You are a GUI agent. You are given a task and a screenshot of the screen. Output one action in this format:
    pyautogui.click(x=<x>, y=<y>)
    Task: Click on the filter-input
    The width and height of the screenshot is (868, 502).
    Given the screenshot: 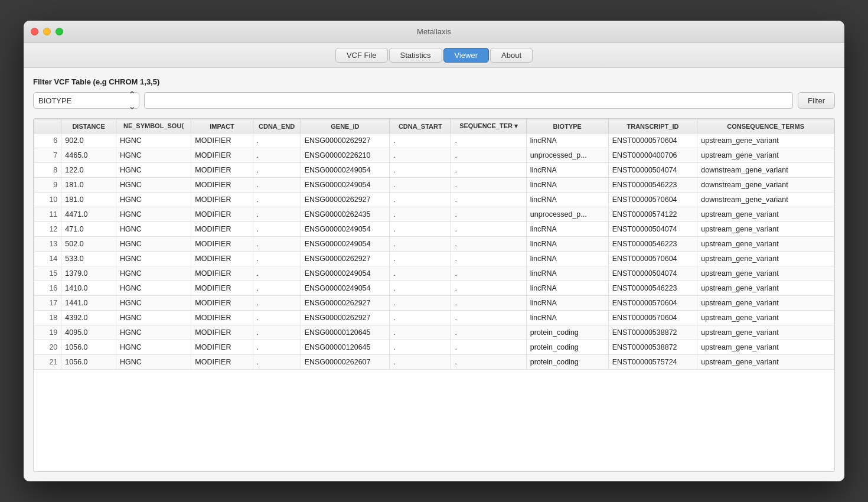 What is the action you would take?
    pyautogui.click(x=469, y=100)
    